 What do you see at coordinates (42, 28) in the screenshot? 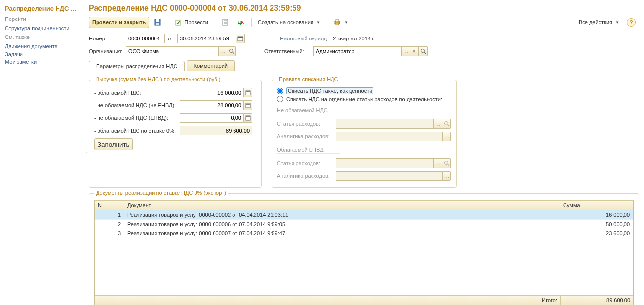
I see `sidebar-link-structure: Структура подчиненности` at bounding box center [42, 28].